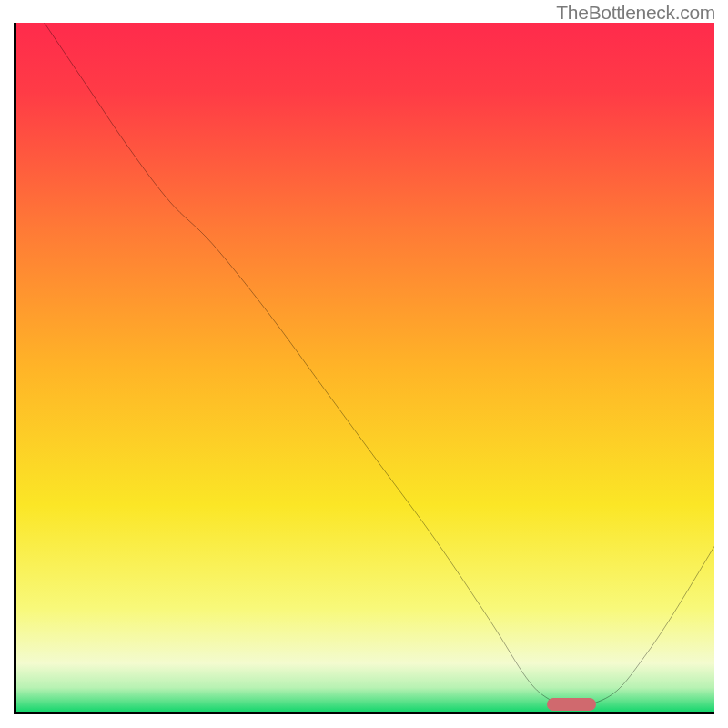  What do you see at coordinates (571, 704) in the screenshot?
I see `optimal-marker` at bounding box center [571, 704].